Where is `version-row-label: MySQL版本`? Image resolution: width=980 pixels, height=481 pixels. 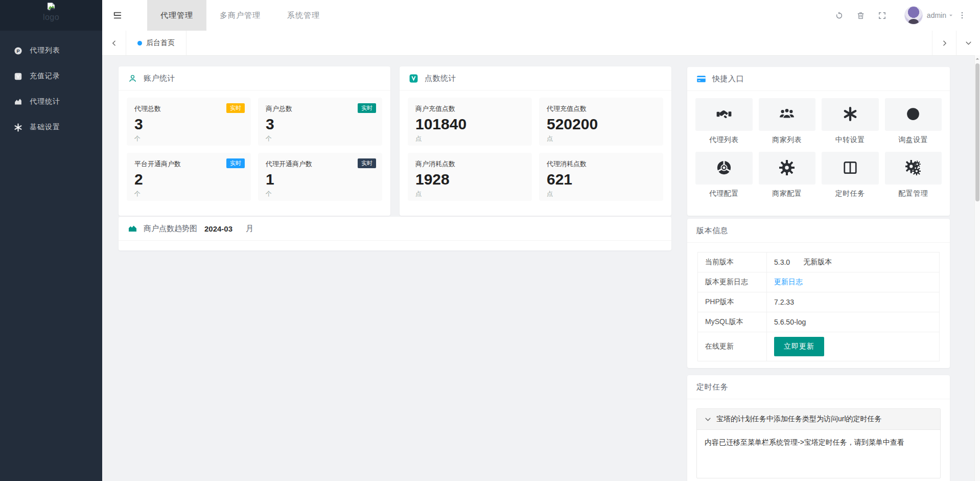
version-row-label: MySQL版本 is located at coordinates (733, 322).